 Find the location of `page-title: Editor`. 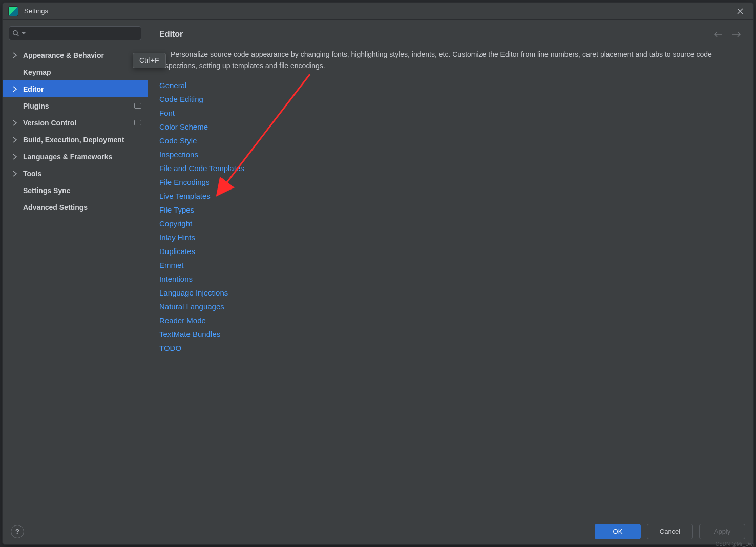

page-title: Editor is located at coordinates (171, 34).